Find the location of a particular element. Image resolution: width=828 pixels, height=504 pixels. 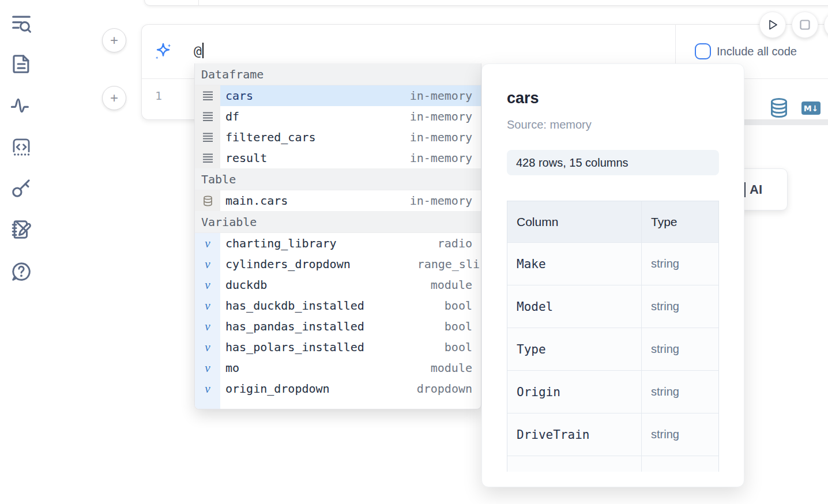

stop-icon is located at coordinates (805, 25).